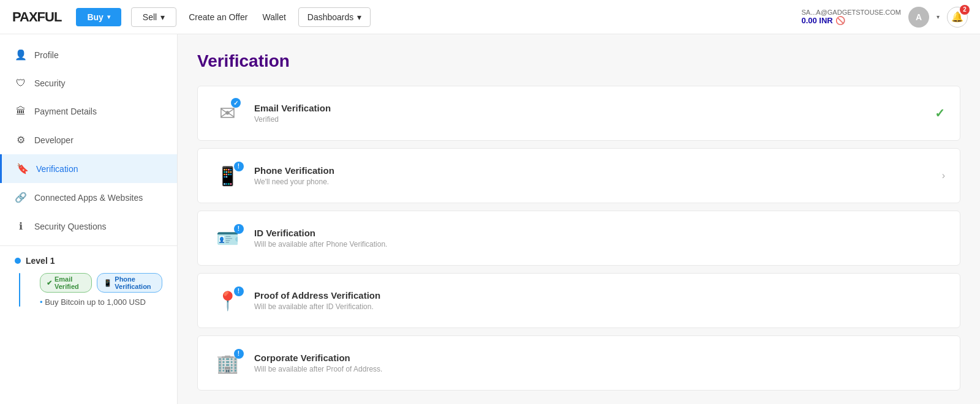 The height and width of the screenshot is (404, 980). I want to click on sell-label: Sell, so click(149, 17).